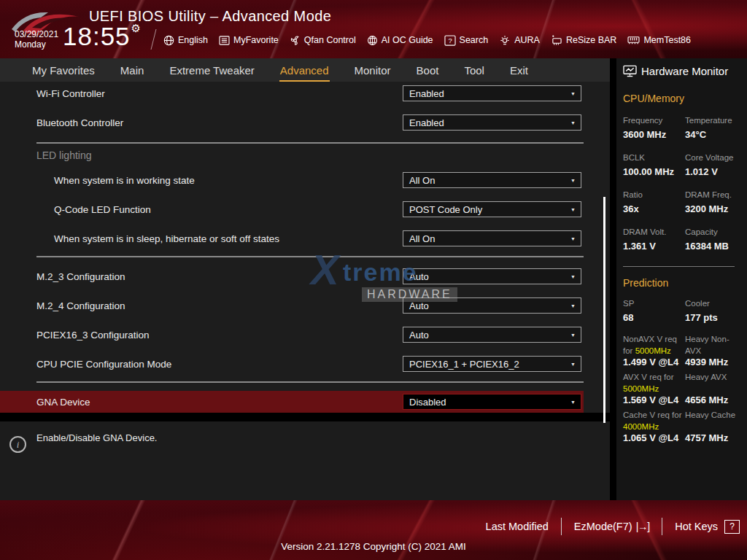  I want to click on day-value: Monday, so click(36, 44).